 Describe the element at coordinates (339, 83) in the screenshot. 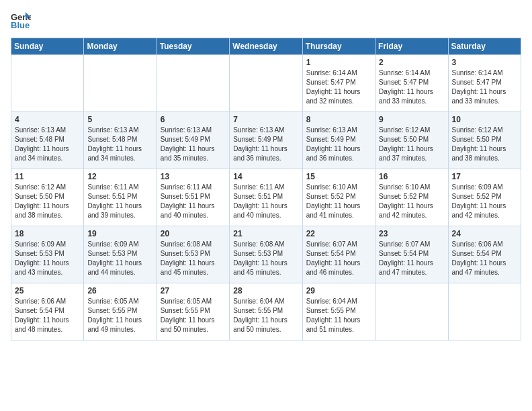

I see `calendar-cell: 1Sunrise: 6:14 AM Sunset: 5:47 PM Daylig…` at that location.